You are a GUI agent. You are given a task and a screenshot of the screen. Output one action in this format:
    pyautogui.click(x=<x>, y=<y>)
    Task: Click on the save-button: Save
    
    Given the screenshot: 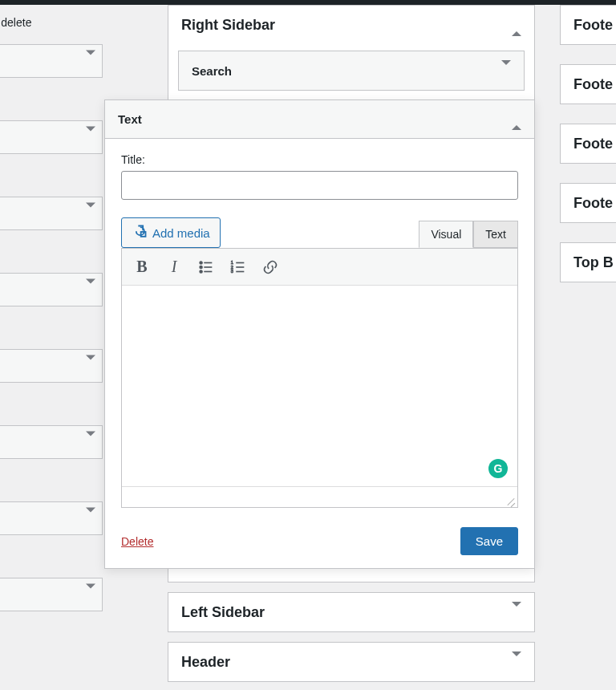 What is the action you would take?
    pyautogui.click(x=489, y=541)
    